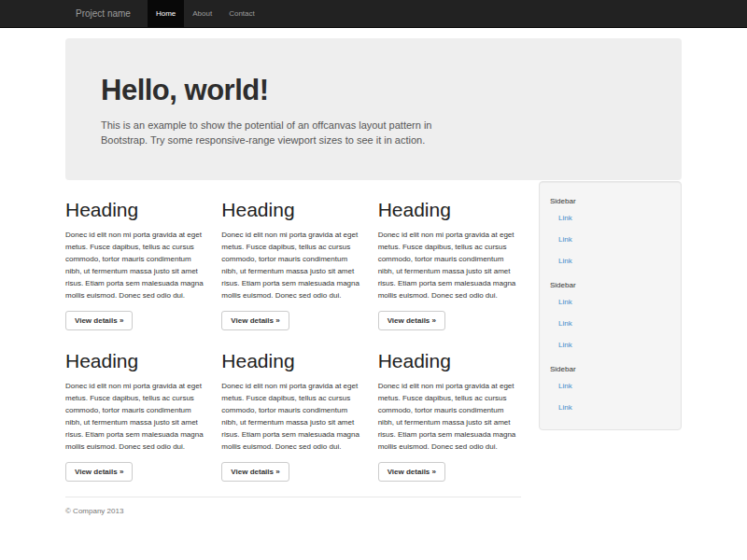  I want to click on top-navbar: Project name Home About Contact, so click(374, 14).